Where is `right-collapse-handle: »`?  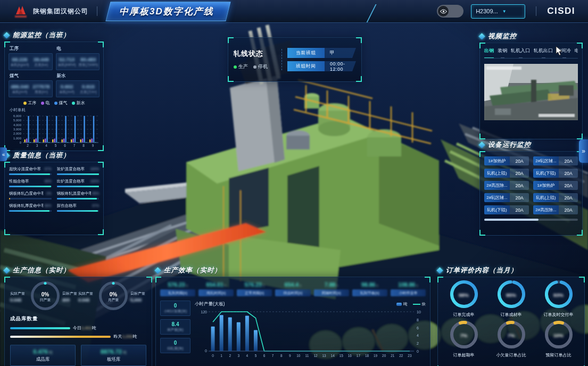
right-collapse-handle: » is located at coordinates (583, 151).